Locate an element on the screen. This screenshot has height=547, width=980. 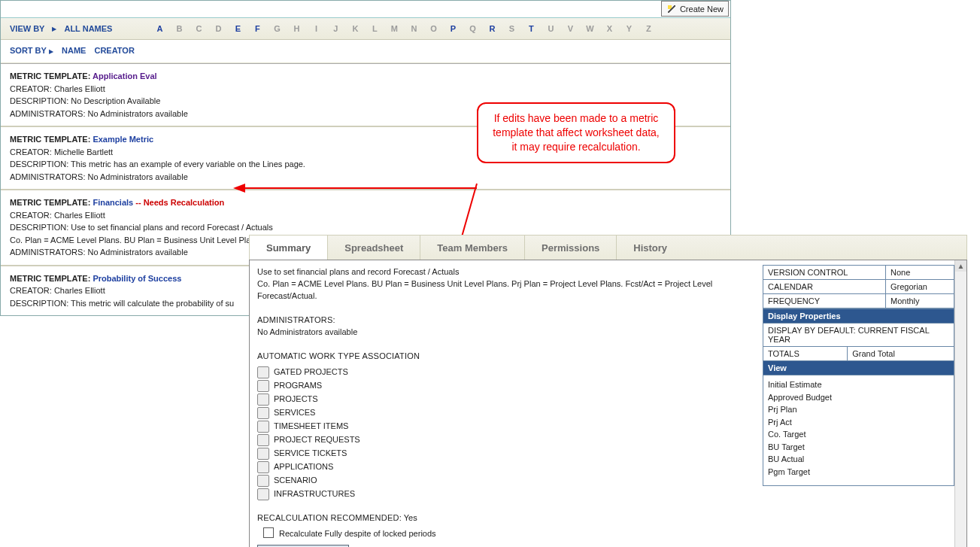
summary-admins-label: ADMINISTRATORS: is located at coordinates (506, 315).